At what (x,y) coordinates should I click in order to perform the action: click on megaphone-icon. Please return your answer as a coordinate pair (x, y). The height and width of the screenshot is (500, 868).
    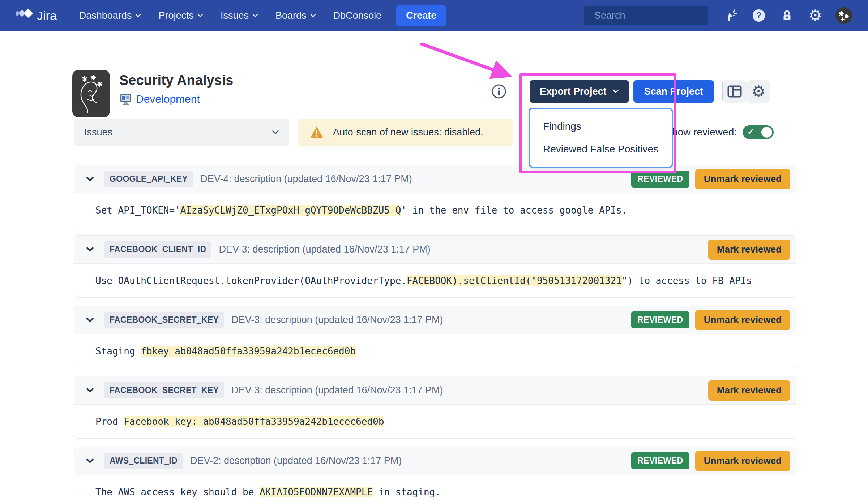
    Looking at the image, I should click on (731, 16).